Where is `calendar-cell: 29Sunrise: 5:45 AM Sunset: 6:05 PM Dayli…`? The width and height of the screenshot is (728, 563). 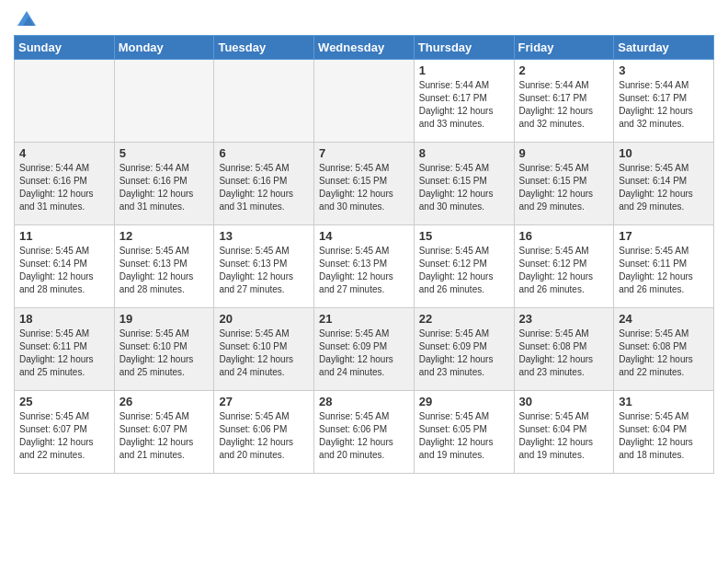 calendar-cell: 29Sunrise: 5:45 AM Sunset: 6:05 PM Dayli… is located at coordinates (463, 432).